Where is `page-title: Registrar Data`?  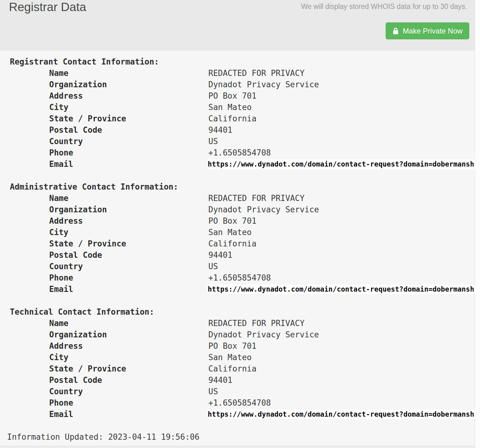
page-title: Registrar Data is located at coordinates (47, 7).